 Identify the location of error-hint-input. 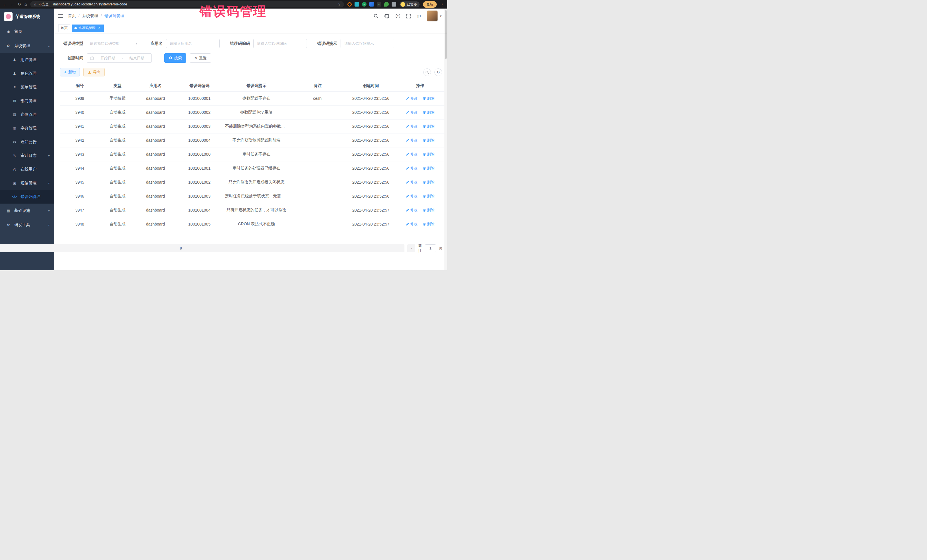
(367, 44).